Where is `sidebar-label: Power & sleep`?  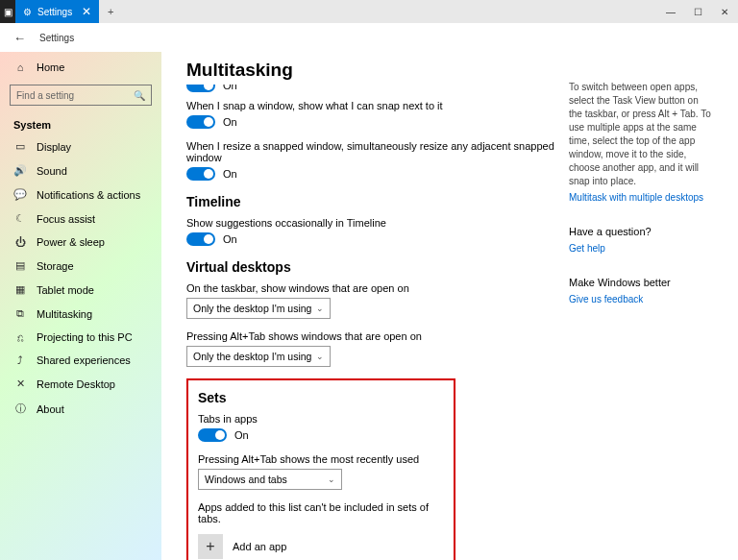
sidebar-label: Power & sleep is located at coordinates (71, 242).